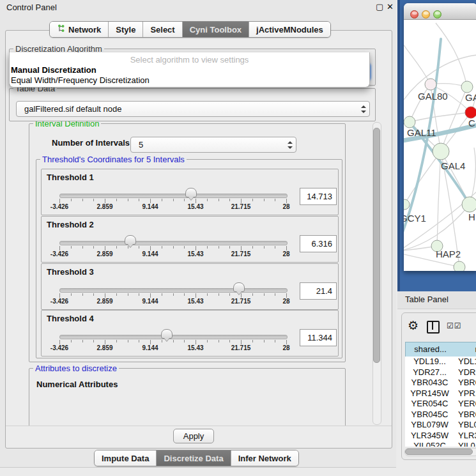 This screenshot has height=476, width=476. Describe the element at coordinates (390, 6) in the screenshot. I see `close-icon: ✕` at that location.